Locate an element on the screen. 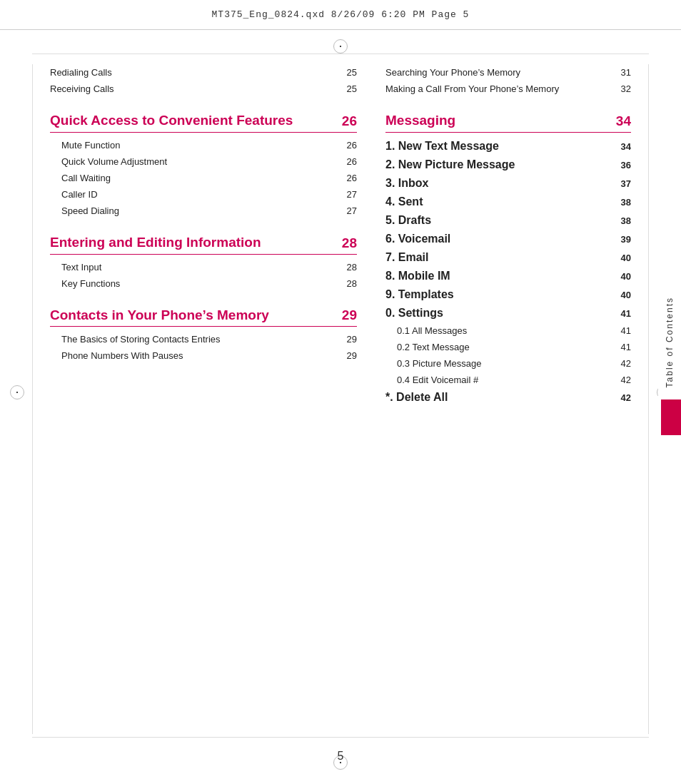  section3-header-row: Contacts in Your Phone’s Memory 29 is located at coordinates (203, 314).